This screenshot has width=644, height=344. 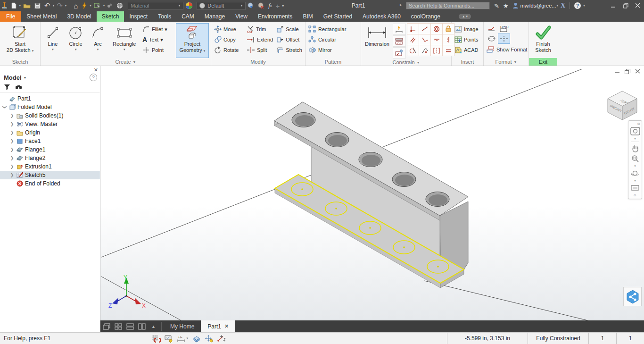 What do you see at coordinates (118, 327) in the screenshot?
I see `tile-windows-icon` at bounding box center [118, 327].